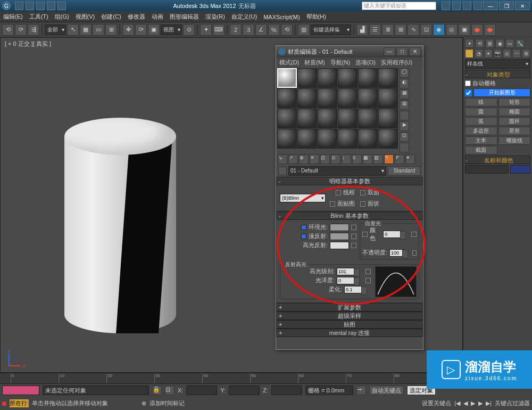  What do you see at coordinates (179, 404) in the screenshot?
I see `time-tag: 添加时间标记` at bounding box center [179, 404].